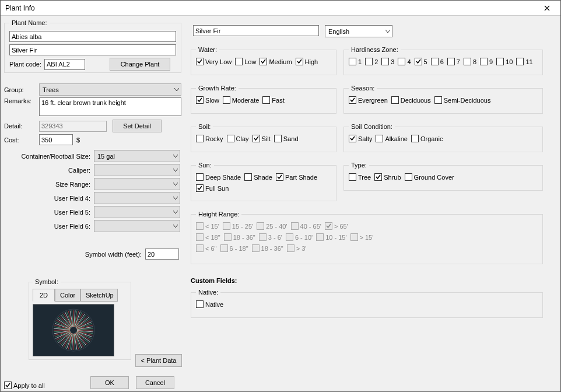  What do you see at coordinates (49, 226) in the screenshot?
I see `uf6-label: User Field 6:` at bounding box center [49, 226].